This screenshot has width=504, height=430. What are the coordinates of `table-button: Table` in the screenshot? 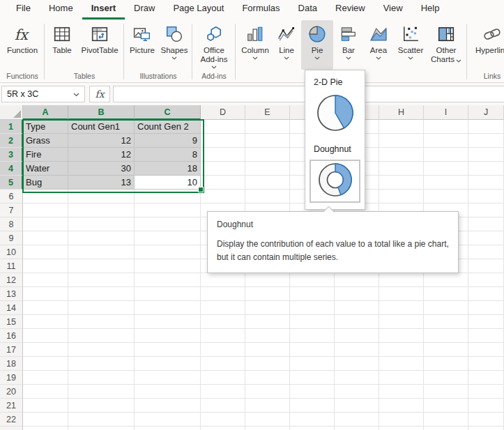 It's located at (62, 45).